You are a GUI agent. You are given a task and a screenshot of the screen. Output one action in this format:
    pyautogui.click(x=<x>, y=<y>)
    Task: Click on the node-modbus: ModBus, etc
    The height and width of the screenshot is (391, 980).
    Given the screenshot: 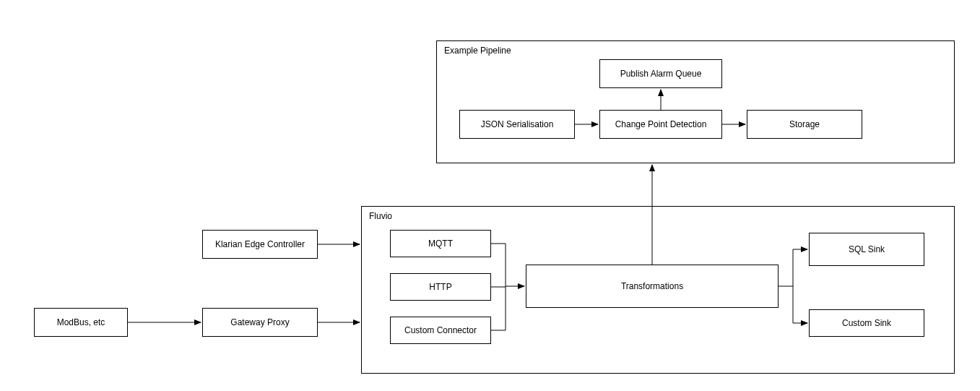 What is the action you would take?
    pyautogui.click(x=81, y=322)
    